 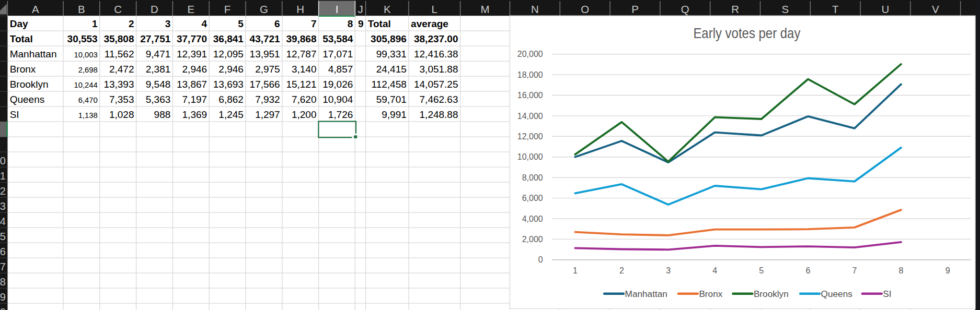 I want to click on svg-text: 2,472, so click(x=122, y=69).